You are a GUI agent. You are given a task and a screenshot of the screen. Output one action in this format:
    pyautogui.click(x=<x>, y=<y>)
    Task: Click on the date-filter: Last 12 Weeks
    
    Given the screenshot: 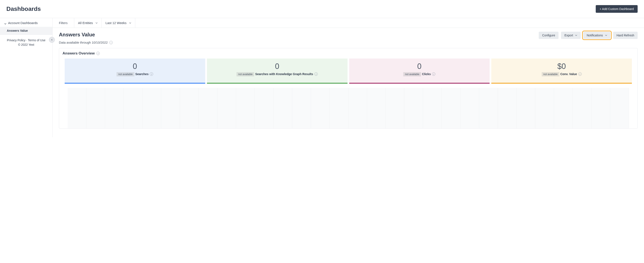 What is the action you would take?
    pyautogui.click(x=118, y=23)
    